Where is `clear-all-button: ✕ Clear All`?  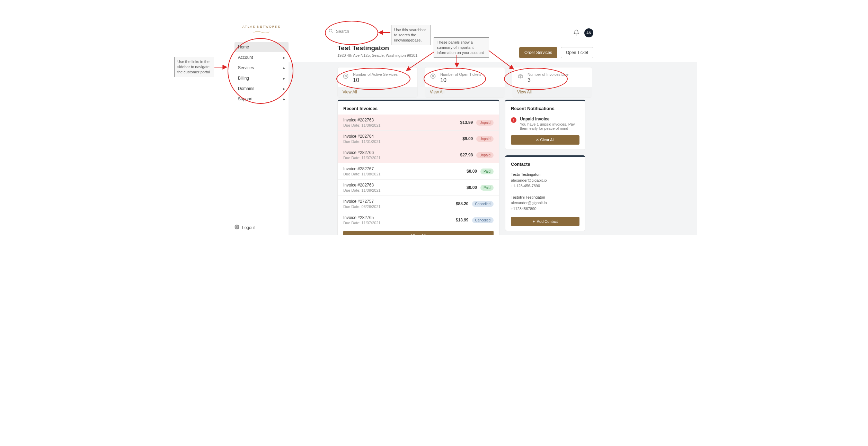 clear-all-button: ✕ Clear All is located at coordinates (545, 140).